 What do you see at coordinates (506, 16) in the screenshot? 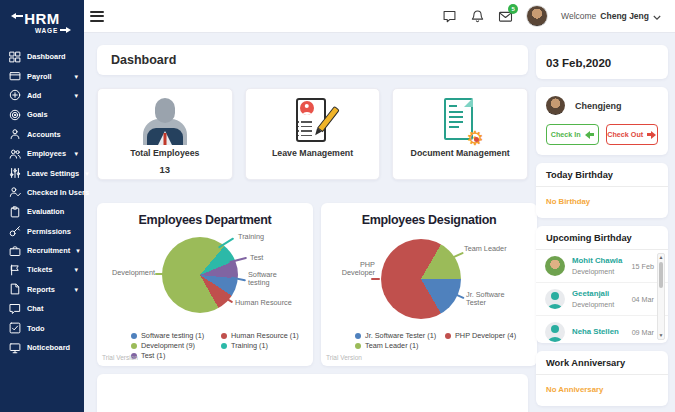
I see `mail-icon: 5` at bounding box center [506, 16].